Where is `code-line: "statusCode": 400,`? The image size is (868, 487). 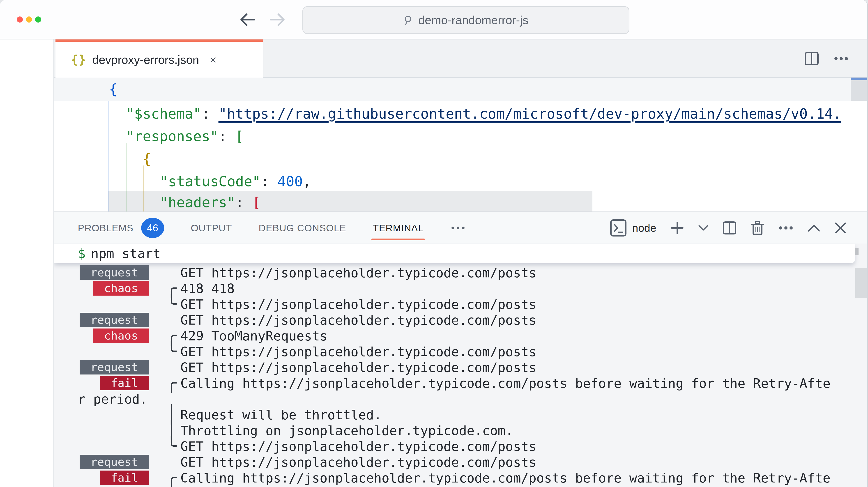 code-line: "statusCode": 400, is located at coordinates (236, 181).